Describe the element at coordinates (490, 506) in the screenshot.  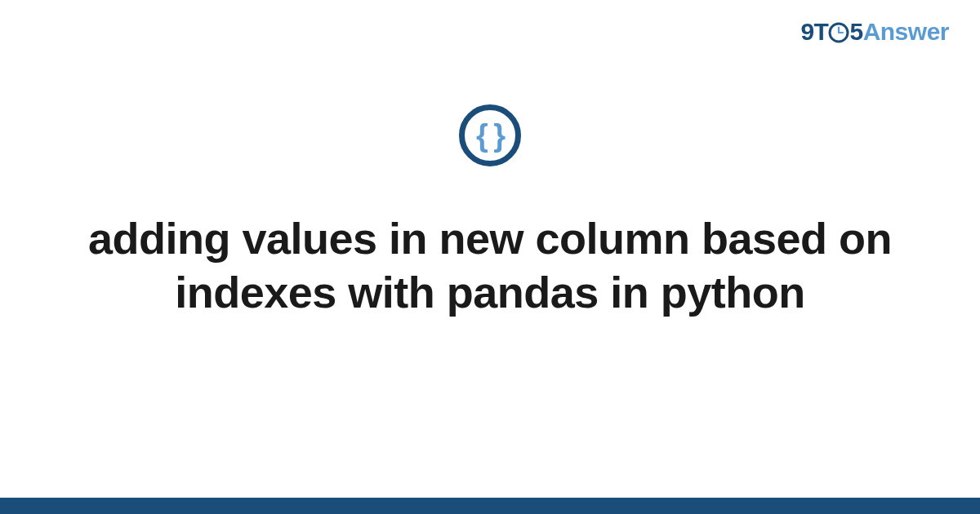
I see `footer-bar` at that location.